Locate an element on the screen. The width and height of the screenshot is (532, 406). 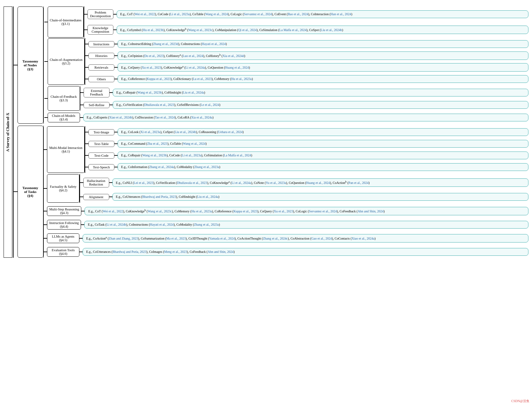
knowledge-composition-content: E.g., CoSymbol (Hu et al., 2023b), CoKno… is located at coordinates (323, 30).